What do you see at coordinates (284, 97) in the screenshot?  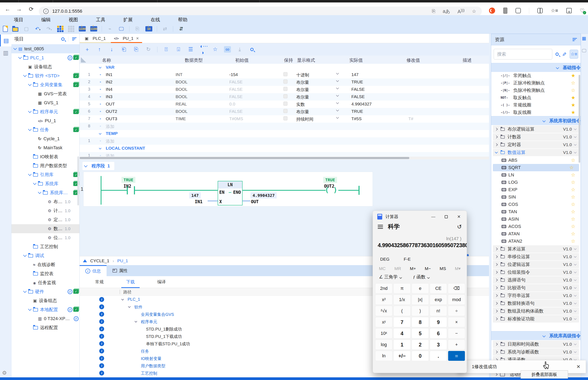 I see `variable-row: 4 • IN3 BOOL FALSE 布尔量 FALSE` at bounding box center [284, 97].